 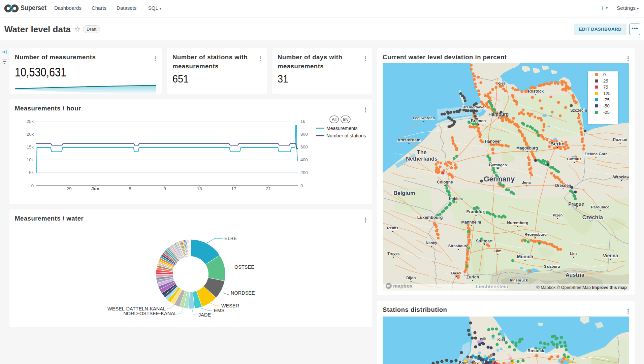 What do you see at coordinates (557, 143) in the screenshot?
I see `svg-text: Berlin` at bounding box center [557, 143].